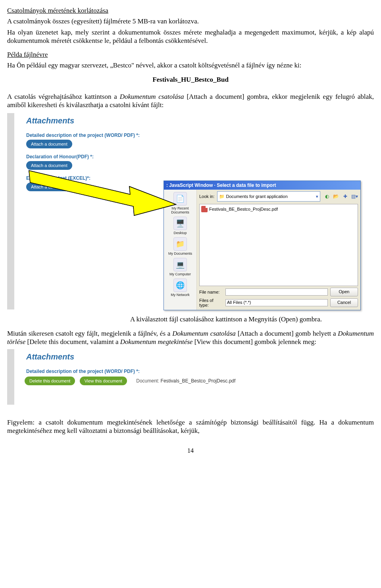 This screenshot has width=381, height=588. I want to click on para-example-intro: Ha Ön például egy magyar szervezet, „Bes…, so click(190, 65).